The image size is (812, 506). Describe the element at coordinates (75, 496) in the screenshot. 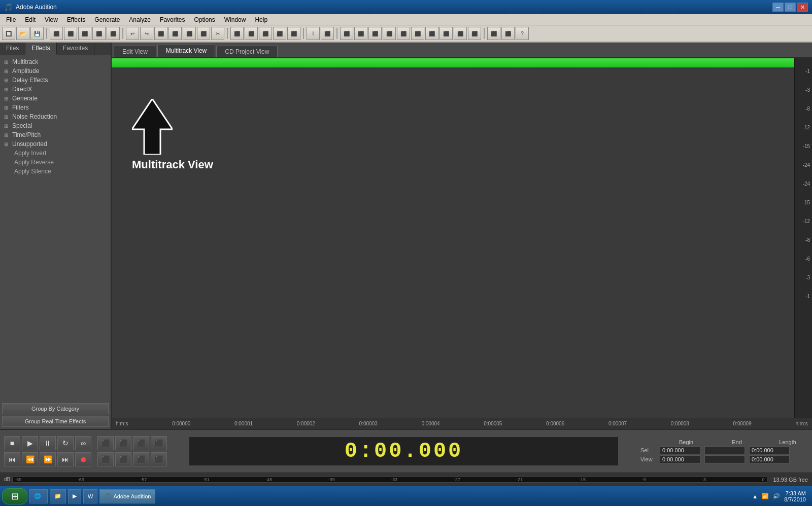

I see `taskbar-media: ▶` at that location.